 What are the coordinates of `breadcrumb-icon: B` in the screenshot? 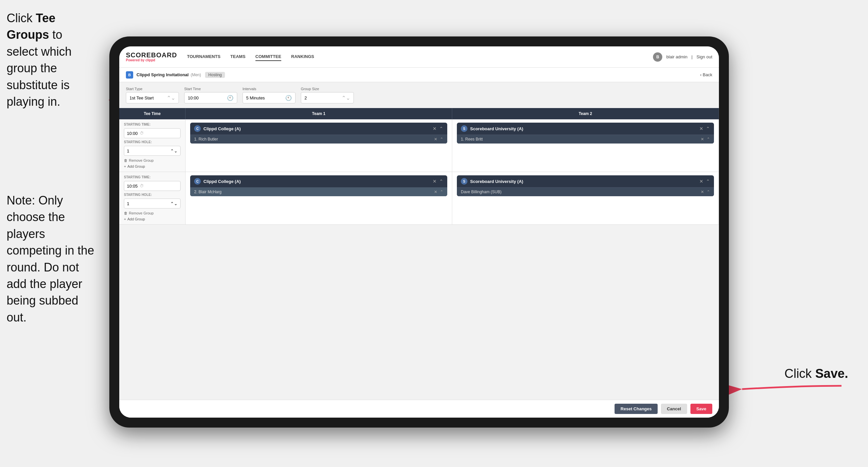 It's located at (129, 75).